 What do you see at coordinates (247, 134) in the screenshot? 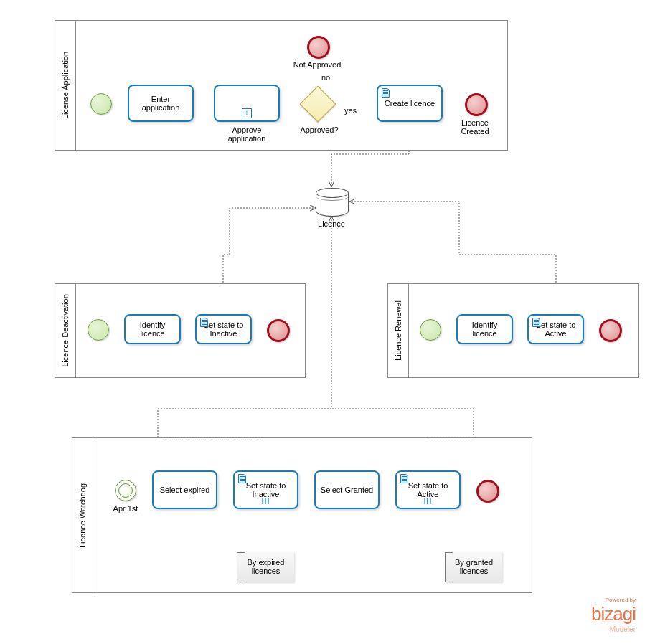
I see `task-label-below: Approve application` at bounding box center [247, 134].